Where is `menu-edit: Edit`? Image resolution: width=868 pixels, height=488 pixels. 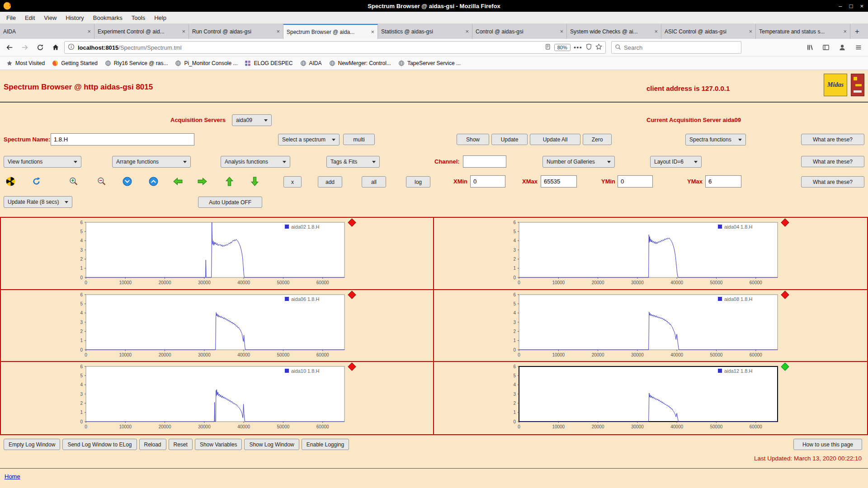
menu-edit: Edit is located at coordinates (30, 18).